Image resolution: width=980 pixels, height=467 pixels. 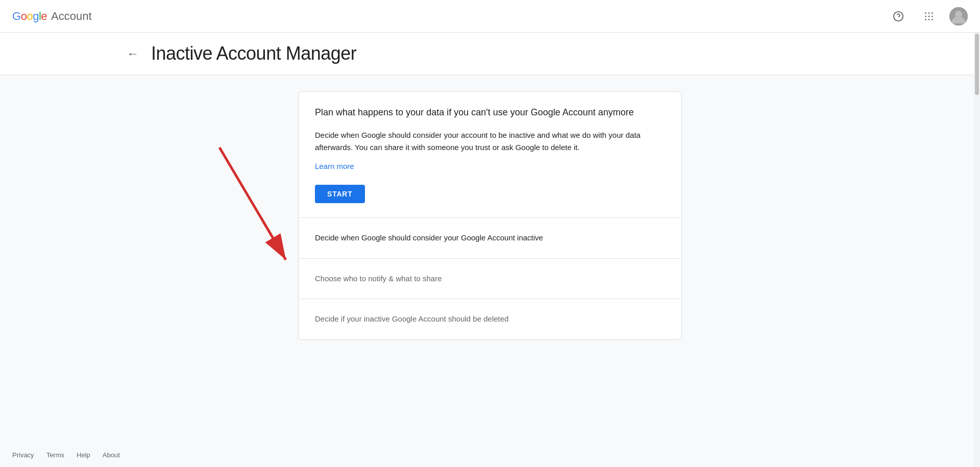 What do you see at coordinates (977, 250) in the screenshot?
I see `scrollbar` at bounding box center [977, 250].